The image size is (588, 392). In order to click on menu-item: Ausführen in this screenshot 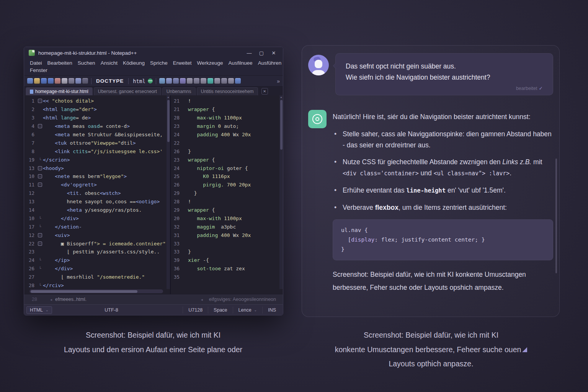, I will do `click(270, 63)`.